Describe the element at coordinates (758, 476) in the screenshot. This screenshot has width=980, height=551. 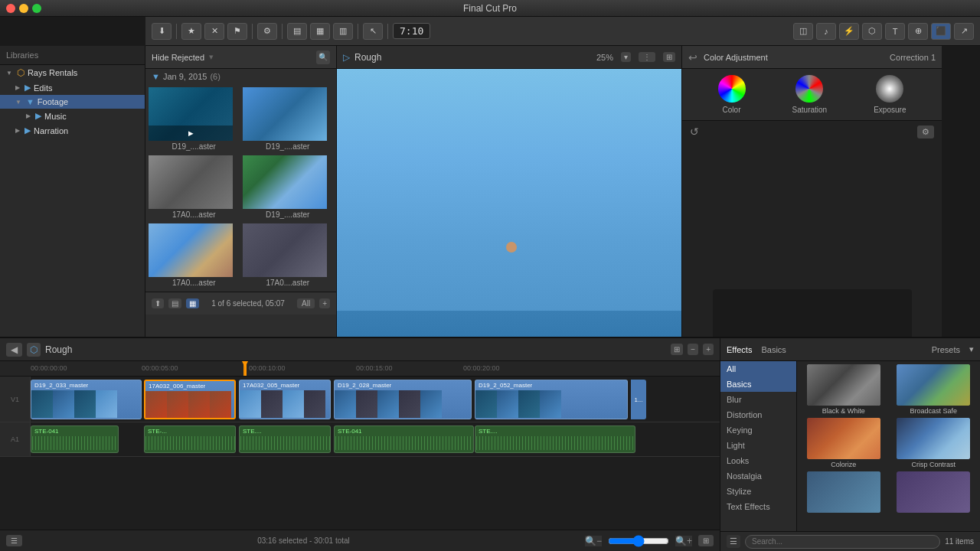
I see `effect-cat-nostalgia: Nostalgia` at that location.